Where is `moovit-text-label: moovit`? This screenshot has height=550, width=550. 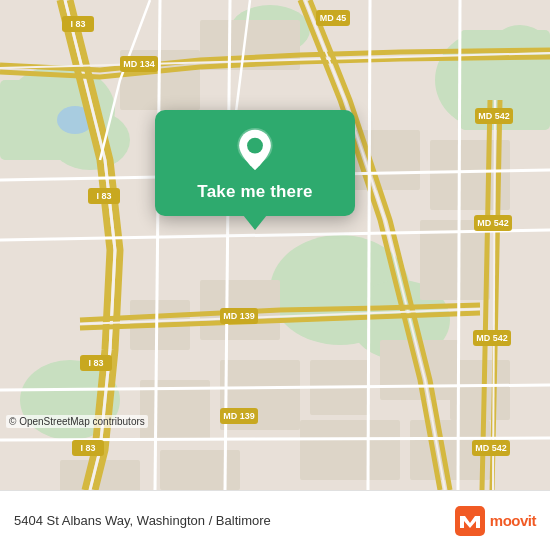 moovit-text-label: moovit is located at coordinates (513, 520).